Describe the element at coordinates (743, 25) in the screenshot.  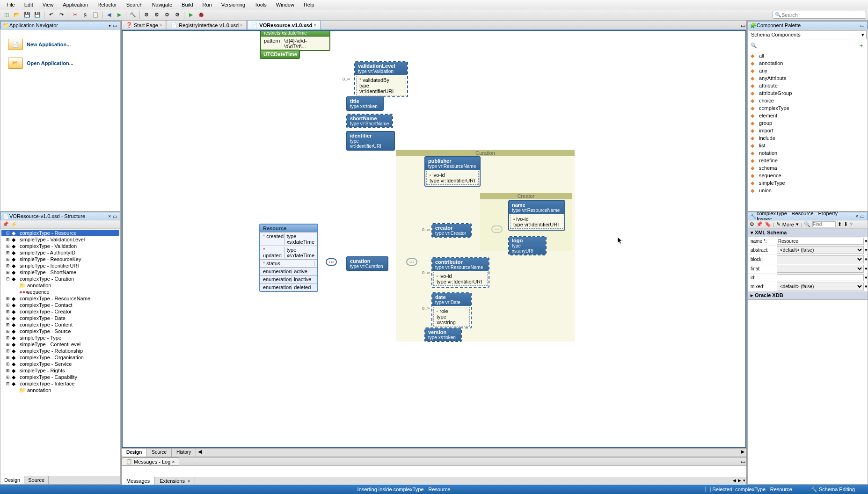
I see `maximize-icon: ▭` at that location.